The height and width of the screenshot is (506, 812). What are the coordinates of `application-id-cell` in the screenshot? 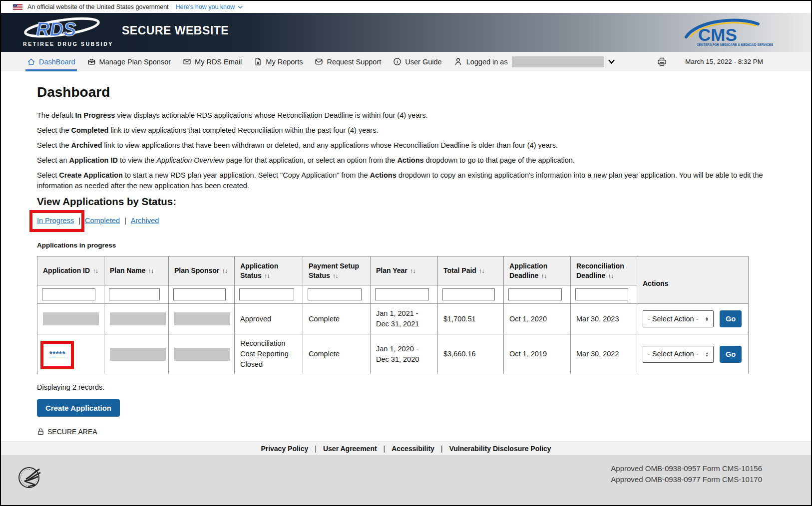 It's located at (71, 319).